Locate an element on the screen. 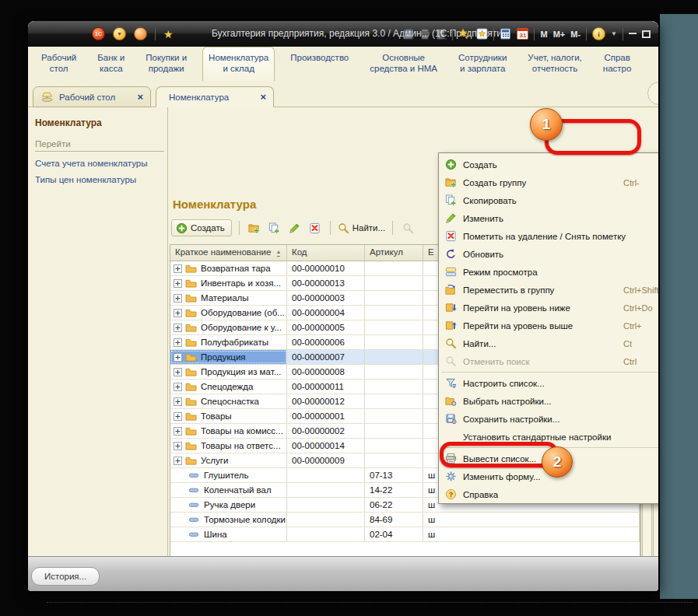 Image resolution: width=698 pixels, height=616 pixels. menu-item: Создать группуCtrl- is located at coordinates (549, 182).